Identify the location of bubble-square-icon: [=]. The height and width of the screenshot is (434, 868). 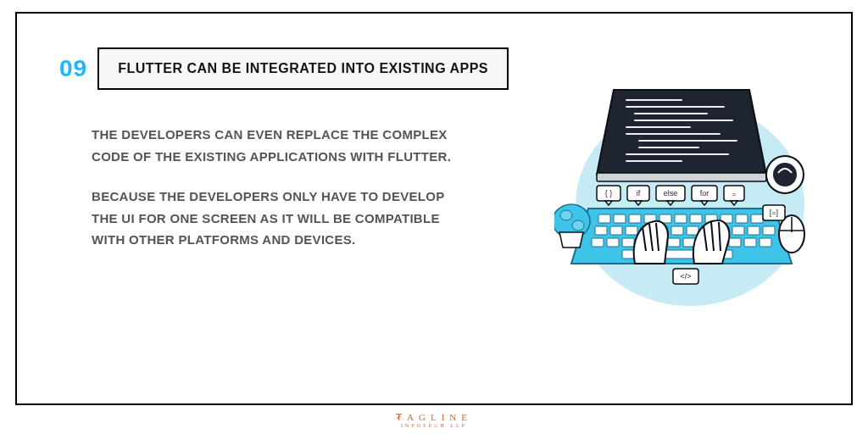
(774, 213).